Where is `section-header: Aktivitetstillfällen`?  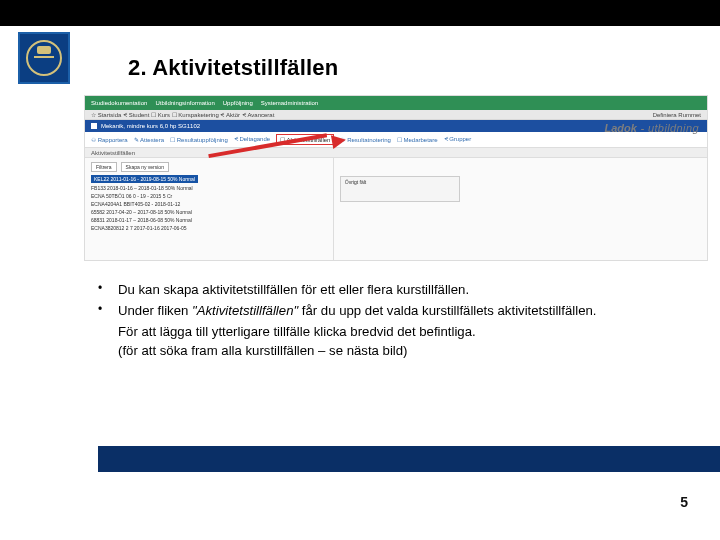 section-header: Aktivitetstillfällen is located at coordinates (396, 153).